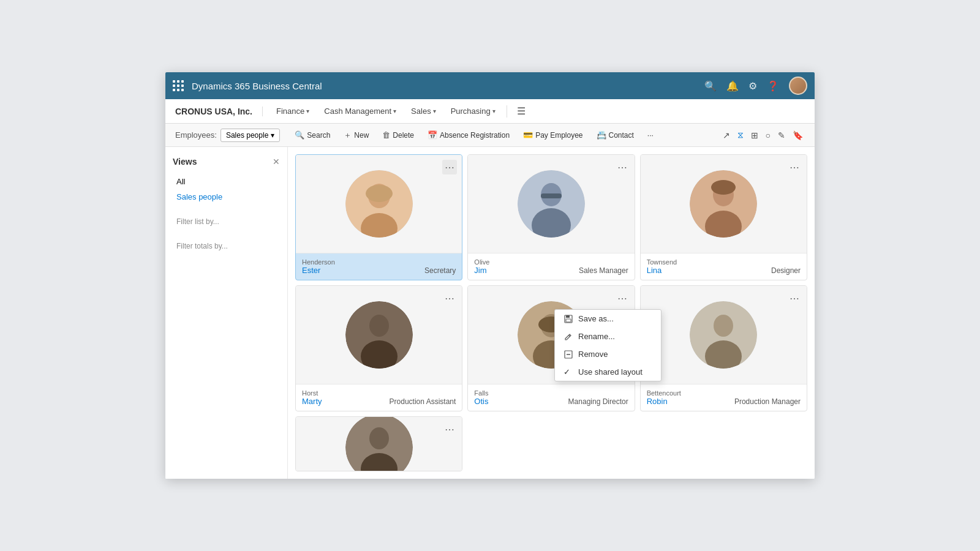 The height and width of the screenshot is (551, 980). Describe the element at coordinates (650, 135) in the screenshot. I see `ellipsis-icon: ···` at that location.